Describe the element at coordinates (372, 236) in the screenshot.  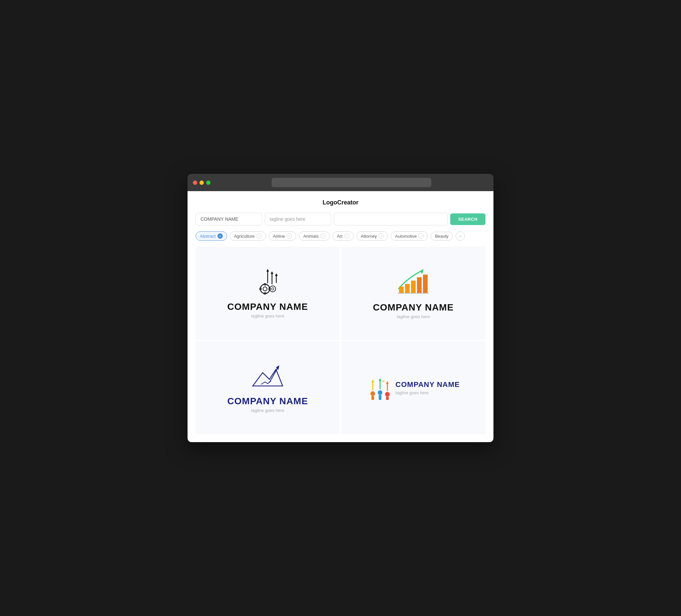
I see `filter-attorney: Attorney ✓` at that location.